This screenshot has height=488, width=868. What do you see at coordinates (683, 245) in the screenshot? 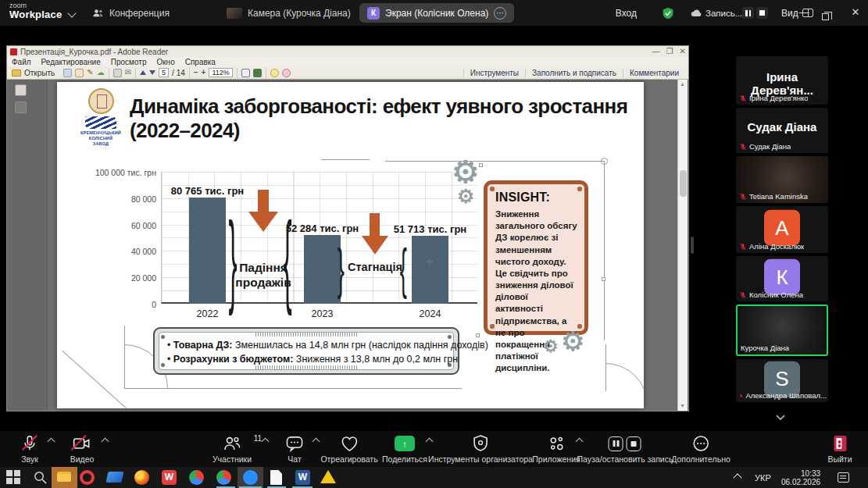
I see `vertical-scrollbar: ▲ ▼` at bounding box center [683, 245].